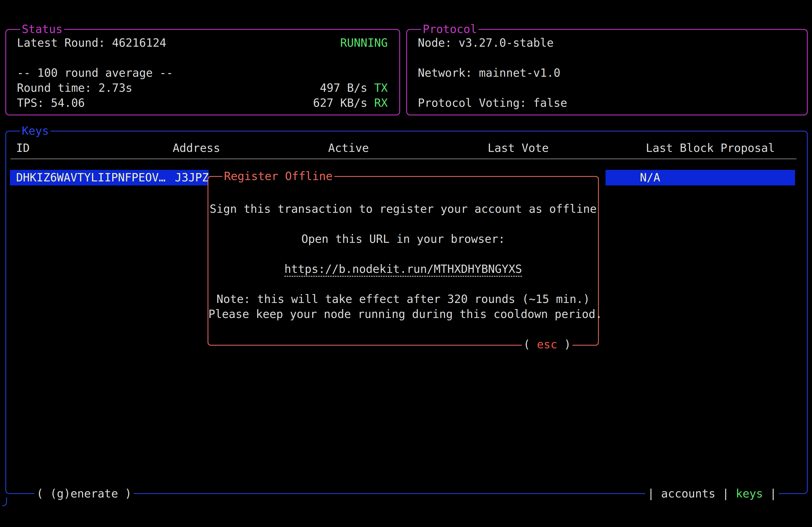 This screenshot has height=527, width=812. I want to click on column-header-last-vote: Last Vote, so click(518, 148).